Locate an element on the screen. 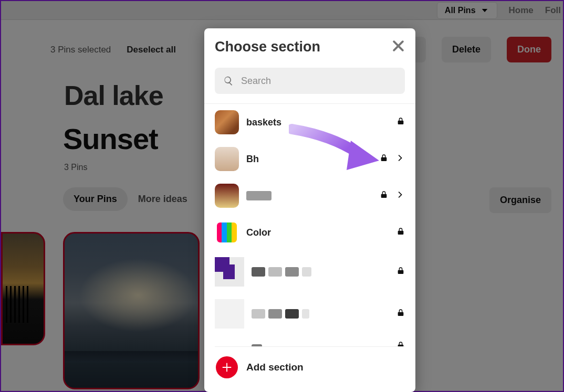 This screenshot has width=564, height=392. close-button is located at coordinates (398, 47).